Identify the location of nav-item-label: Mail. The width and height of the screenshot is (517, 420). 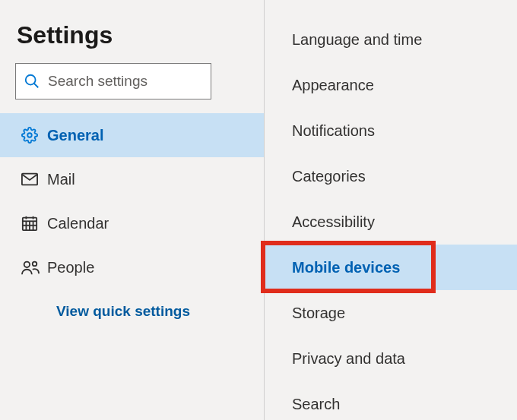
(61, 179).